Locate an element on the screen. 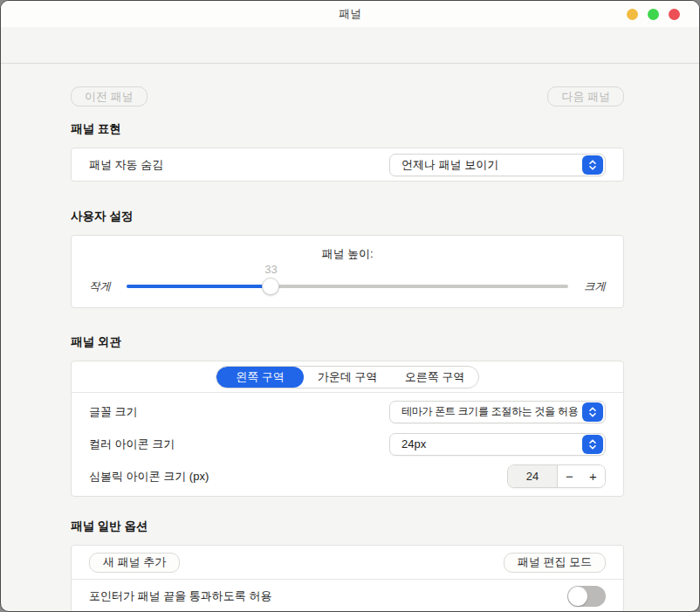 This screenshot has height=612, width=700. autohide-row: 패널 자동 숨김 언제나 패널 보이기 is located at coordinates (347, 164).